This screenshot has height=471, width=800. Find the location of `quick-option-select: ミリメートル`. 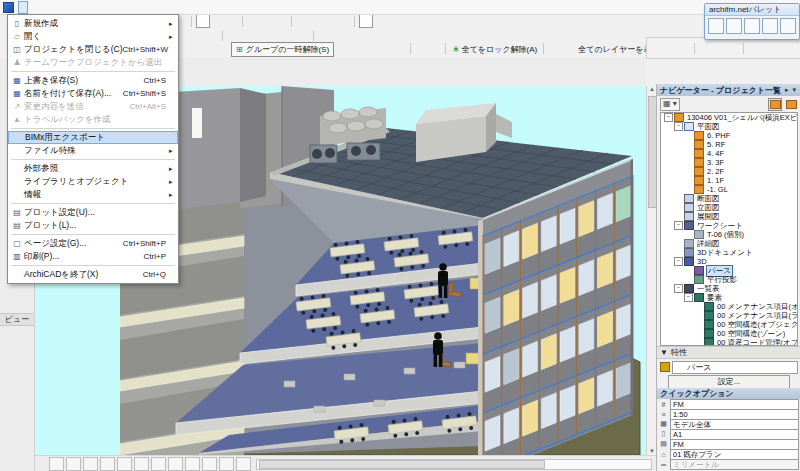

quick-option-select: ミリメートル is located at coordinates (734, 464).